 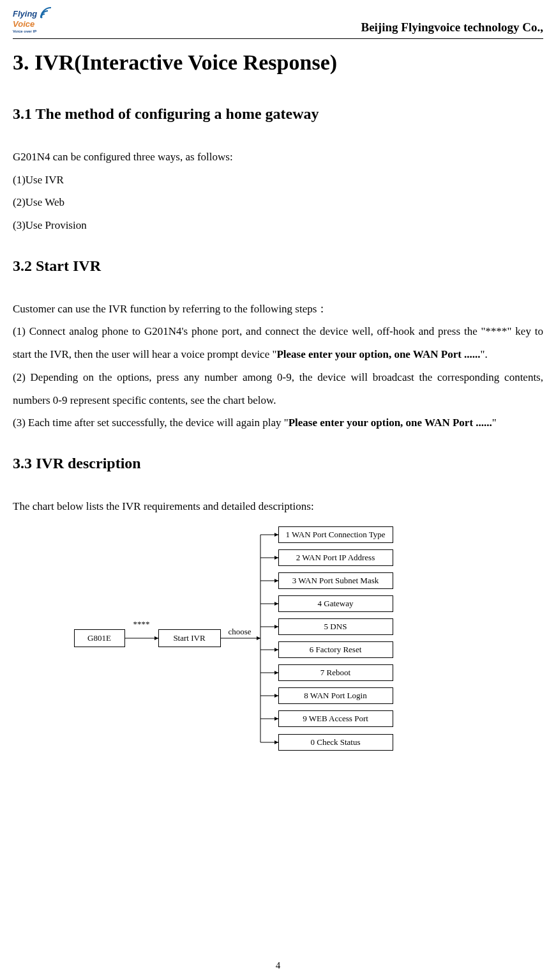 I want to click on section-3-2-step-2: (2) Depending on the options, press any …, so click(x=278, y=388).